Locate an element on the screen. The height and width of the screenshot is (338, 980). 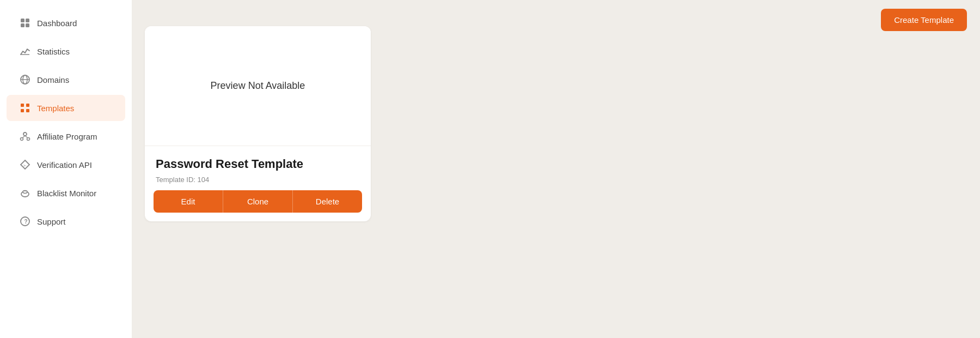
clone-button: Clone is located at coordinates (258, 202).